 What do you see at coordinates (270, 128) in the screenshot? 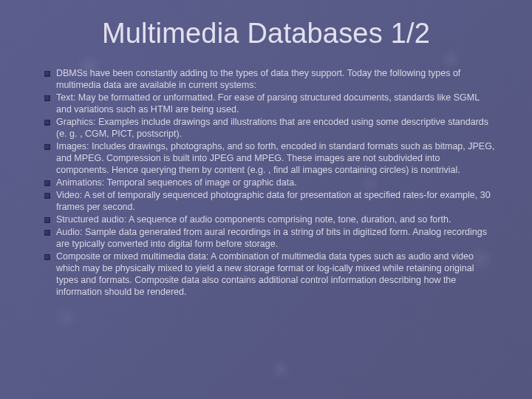
I see `list-item: Graphics: Examples include drawings and …` at bounding box center [270, 128].